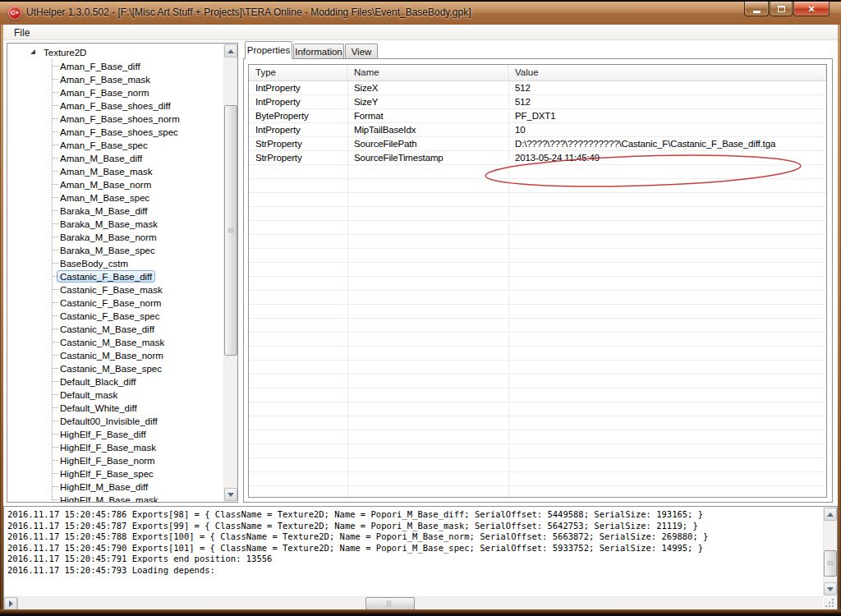  I want to click on tree-item: Castanic_M_Base_spec, so click(115, 368).